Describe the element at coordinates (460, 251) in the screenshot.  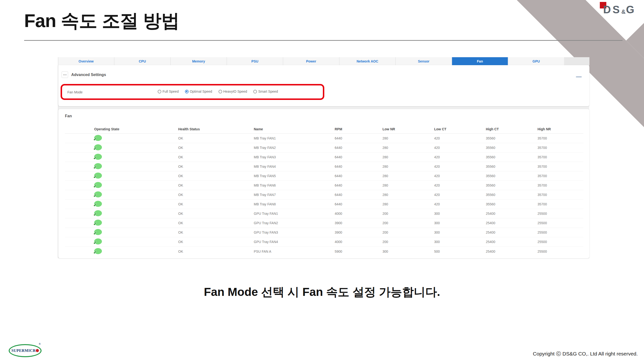
I see `low-ct-cell: 500` at that location.